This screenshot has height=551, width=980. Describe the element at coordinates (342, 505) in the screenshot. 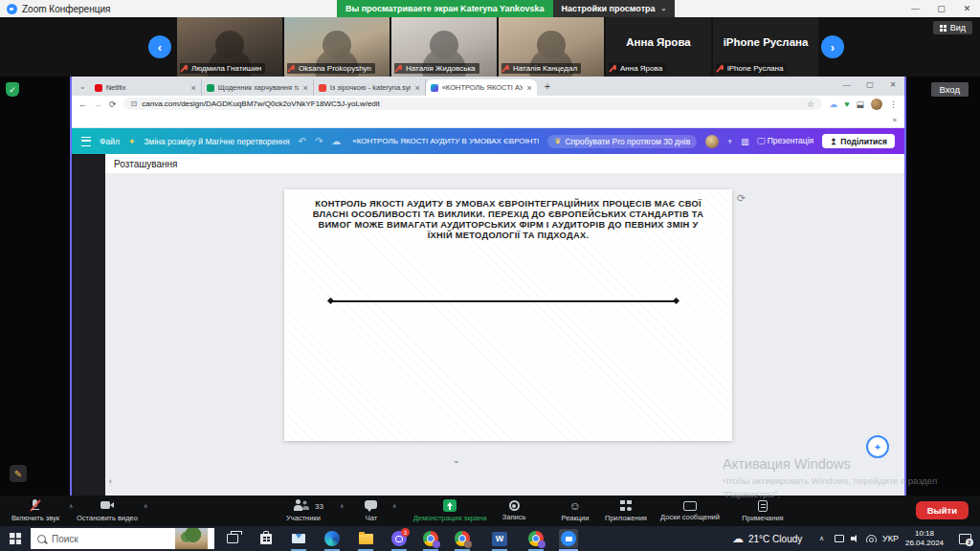

I see `participants-options-chevron-icon: ∧` at that location.